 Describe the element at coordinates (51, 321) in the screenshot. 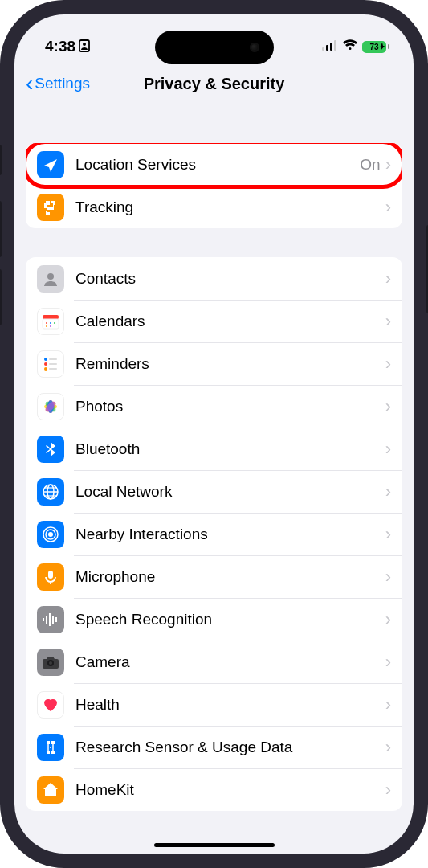

I see `calendar-icon` at that location.